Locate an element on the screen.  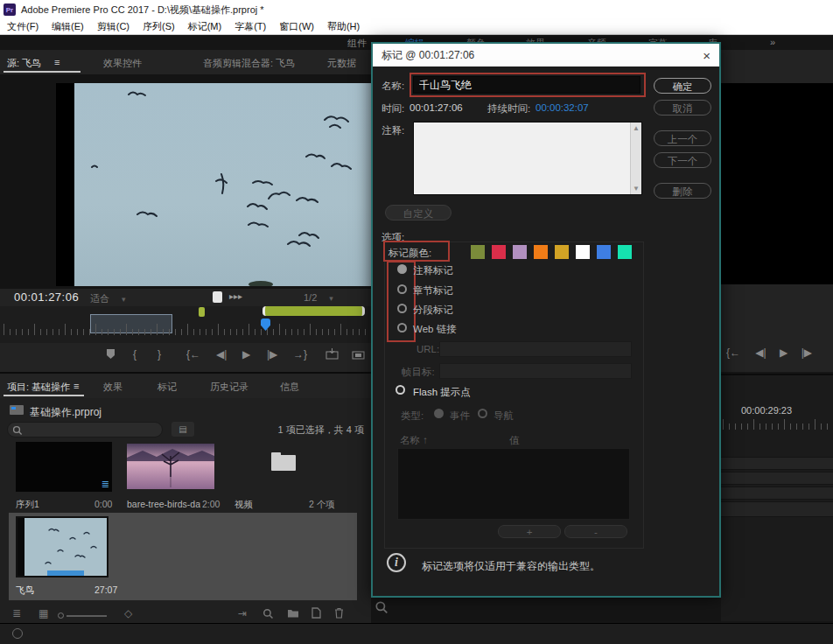
list-view-icon: ≣ is located at coordinates (17, 613).